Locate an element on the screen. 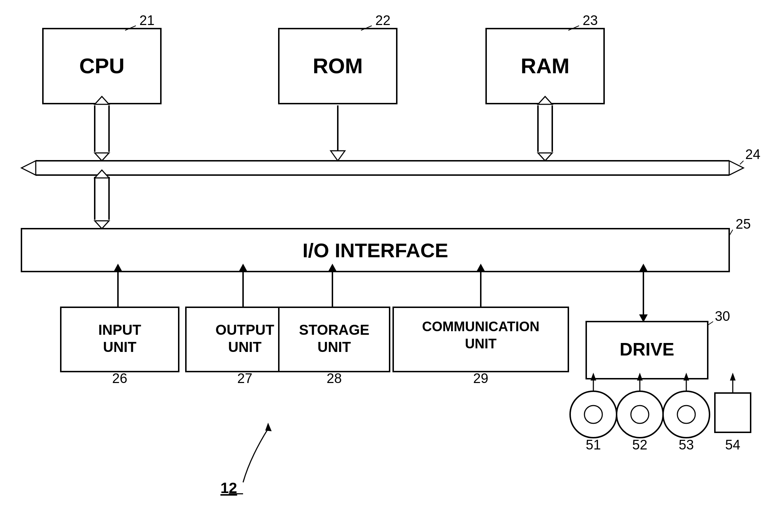 The width and height of the screenshot is (766, 532). svg-text: 21 is located at coordinates (147, 20).